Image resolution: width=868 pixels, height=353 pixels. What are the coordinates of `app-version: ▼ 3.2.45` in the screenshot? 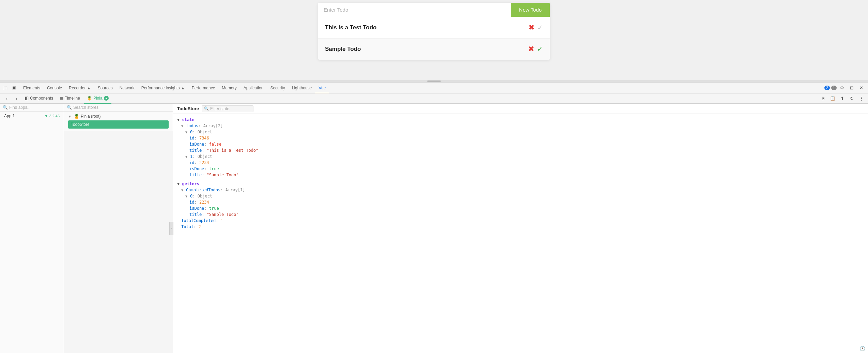 It's located at (52, 116).